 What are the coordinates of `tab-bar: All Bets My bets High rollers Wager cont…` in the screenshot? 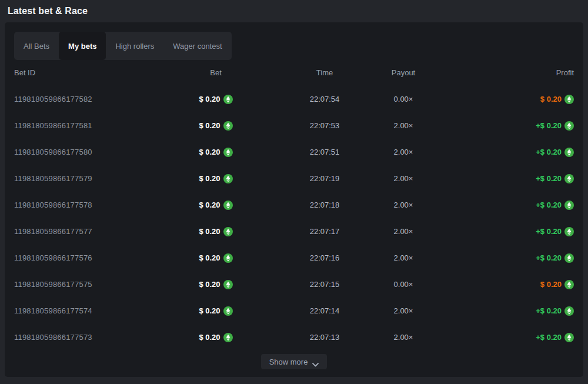 It's located at (123, 46).